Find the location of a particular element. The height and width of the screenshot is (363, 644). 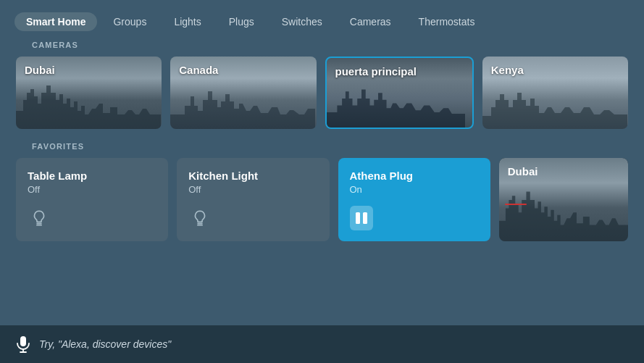

favorites-label: FAVORITES is located at coordinates (322, 146).